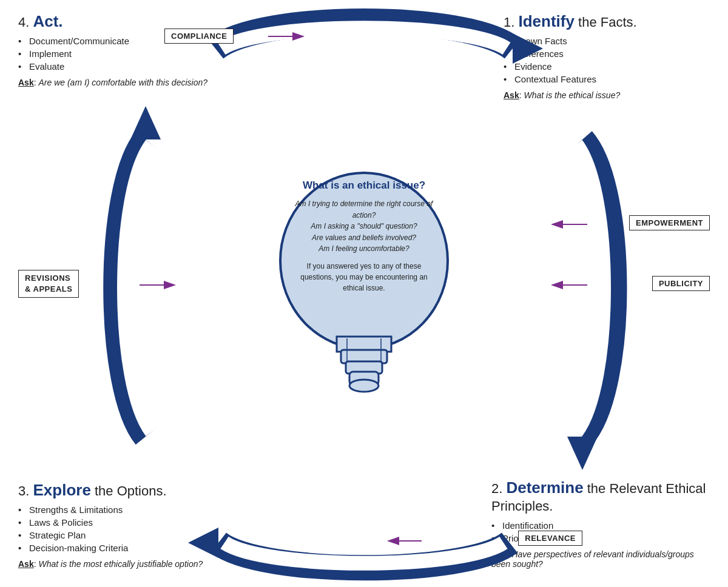  What do you see at coordinates (681, 284) in the screenshot?
I see `publicity-label: PUBLICITY` at bounding box center [681, 284].